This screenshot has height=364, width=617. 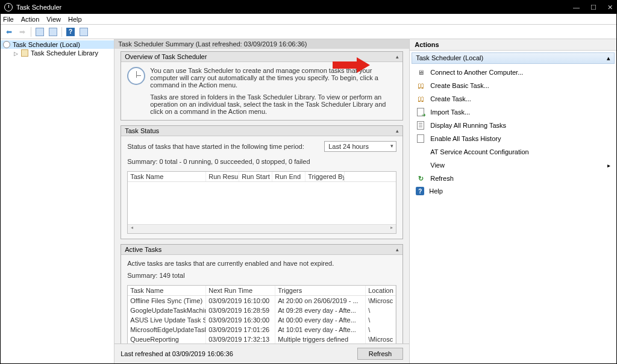 I want to click on create-task-icon: 🕮, so click(x=421, y=99).